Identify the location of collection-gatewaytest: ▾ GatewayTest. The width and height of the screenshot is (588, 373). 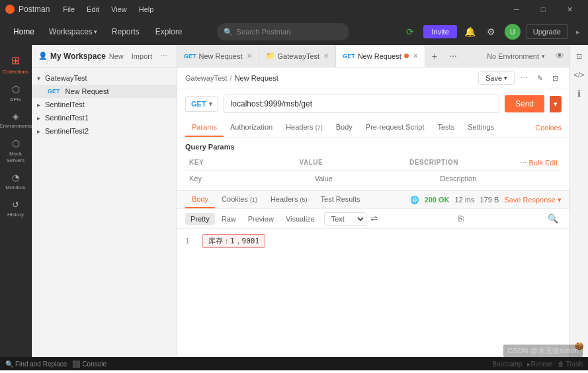
(105, 78).